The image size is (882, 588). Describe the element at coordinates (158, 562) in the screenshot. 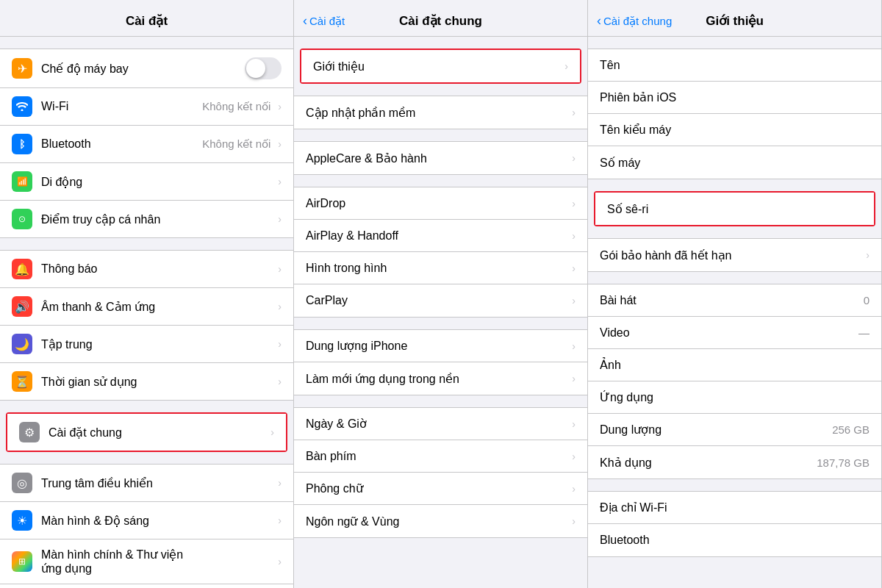

I see `homescreen-label: Màn hình chính & Thư việnứng dụng` at that location.